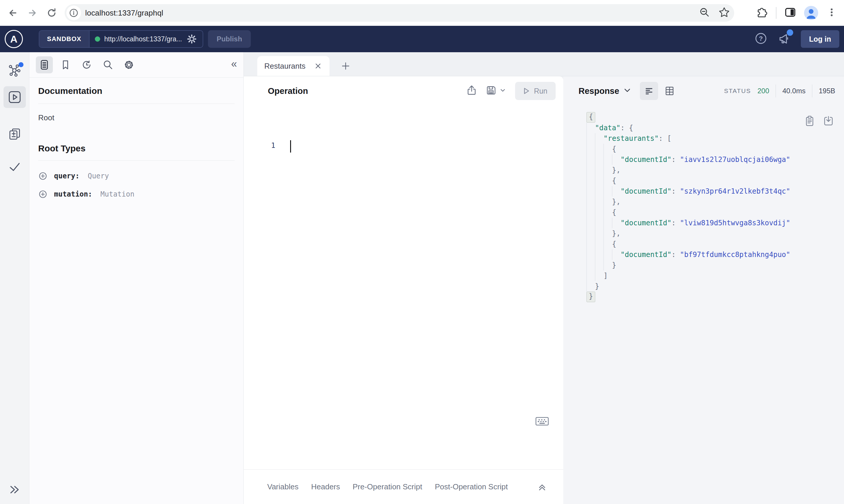 This screenshot has height=504, width=844. What do you see at coordinates (234, 65) in the screenshot?
I see `collapse-panel-icon: «` at bounding box center [234, 65].